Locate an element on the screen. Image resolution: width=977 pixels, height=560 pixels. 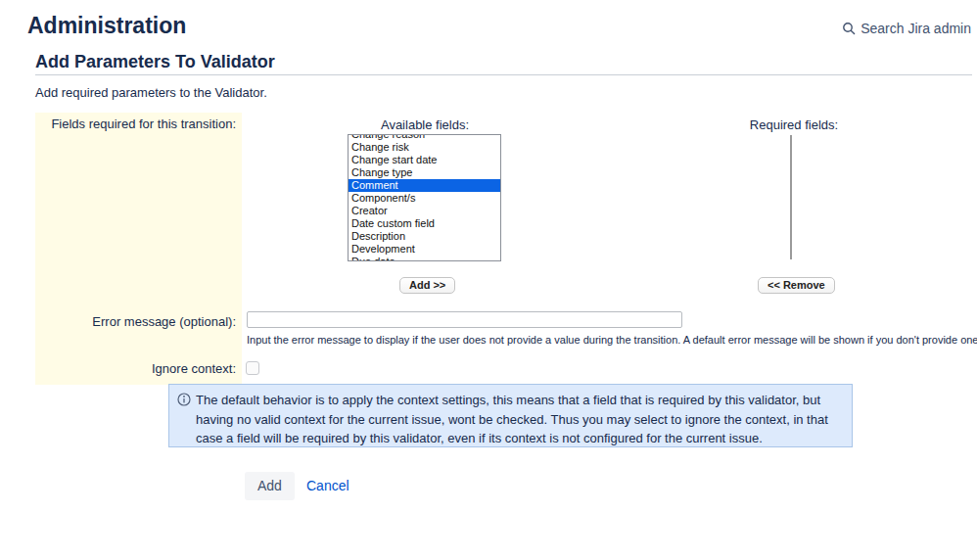
page-title: Administration is located at coordinates (107, 25).